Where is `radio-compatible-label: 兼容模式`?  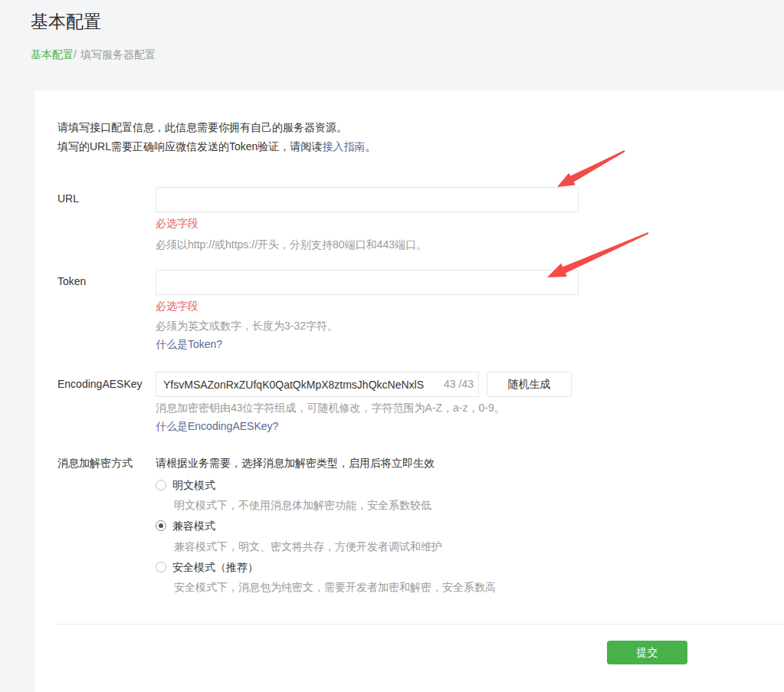
radio-compatible-label: 兼容模式 is located at coordinates (194, 526).